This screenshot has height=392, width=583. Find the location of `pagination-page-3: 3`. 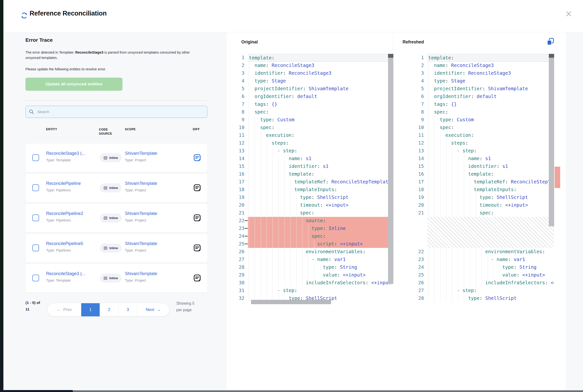

pagination-page-3: 3 is located at coordinates (128, 310).